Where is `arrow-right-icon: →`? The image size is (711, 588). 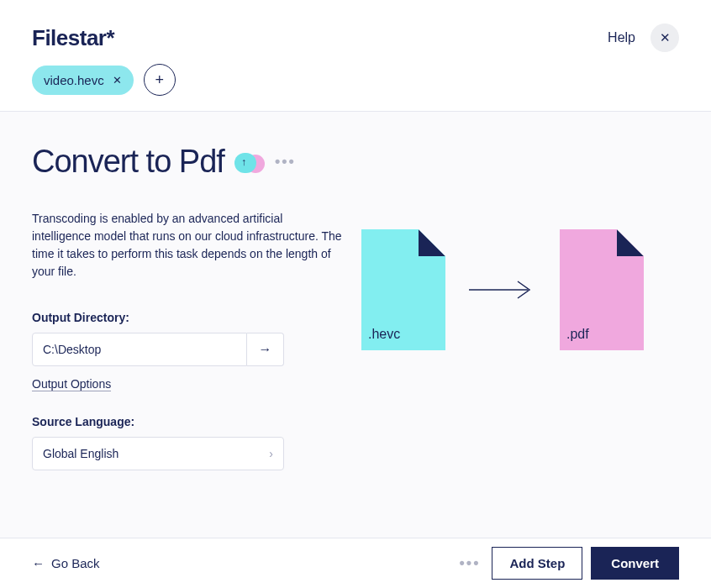
arrow-right-icon: → is located at coordinates (266, 349).